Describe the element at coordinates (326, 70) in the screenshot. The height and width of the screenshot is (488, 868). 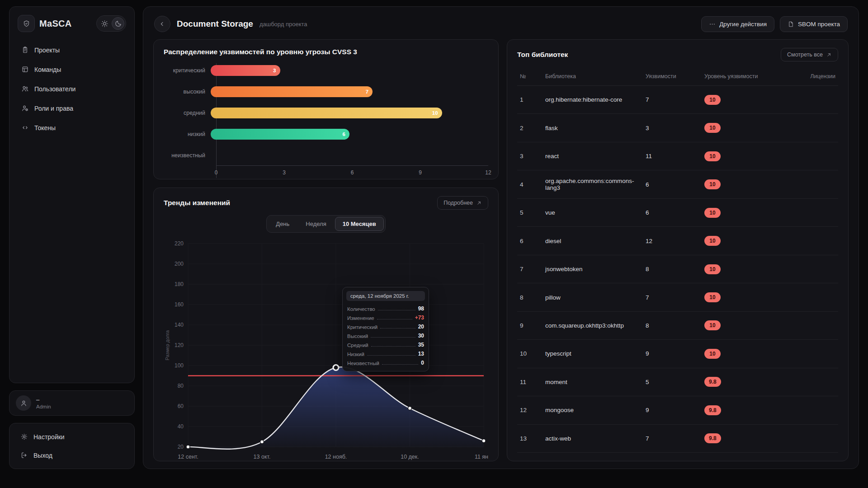
I see `bar-row: критический3` at that location.